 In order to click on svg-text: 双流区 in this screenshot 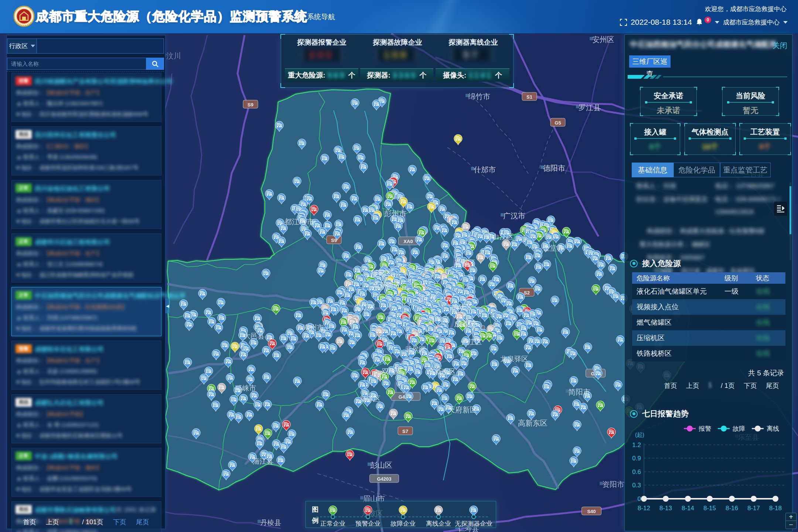, I will do `click(392, 372)`.